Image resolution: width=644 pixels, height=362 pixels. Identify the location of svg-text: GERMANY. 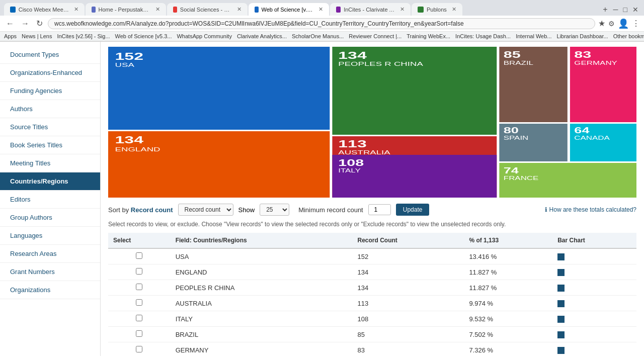
(596, 63).